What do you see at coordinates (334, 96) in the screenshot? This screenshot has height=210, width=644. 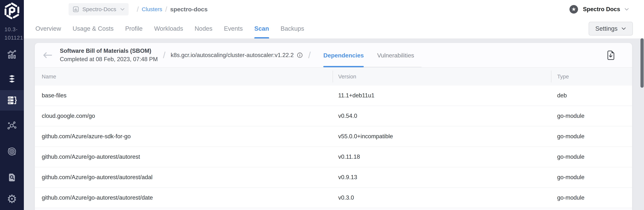 I see `table-row: base-files 11.1+deb11u1 deb` at bounding box center [334, 96].